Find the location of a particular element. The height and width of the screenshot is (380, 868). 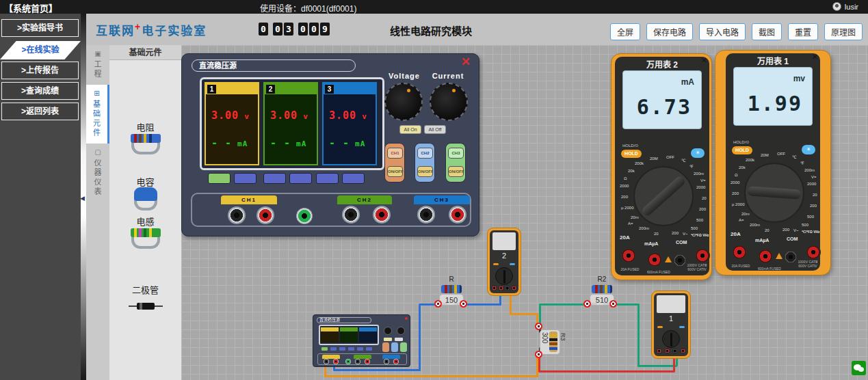

fuse-label: 20A FUSED is located at coordinates (630, 269).